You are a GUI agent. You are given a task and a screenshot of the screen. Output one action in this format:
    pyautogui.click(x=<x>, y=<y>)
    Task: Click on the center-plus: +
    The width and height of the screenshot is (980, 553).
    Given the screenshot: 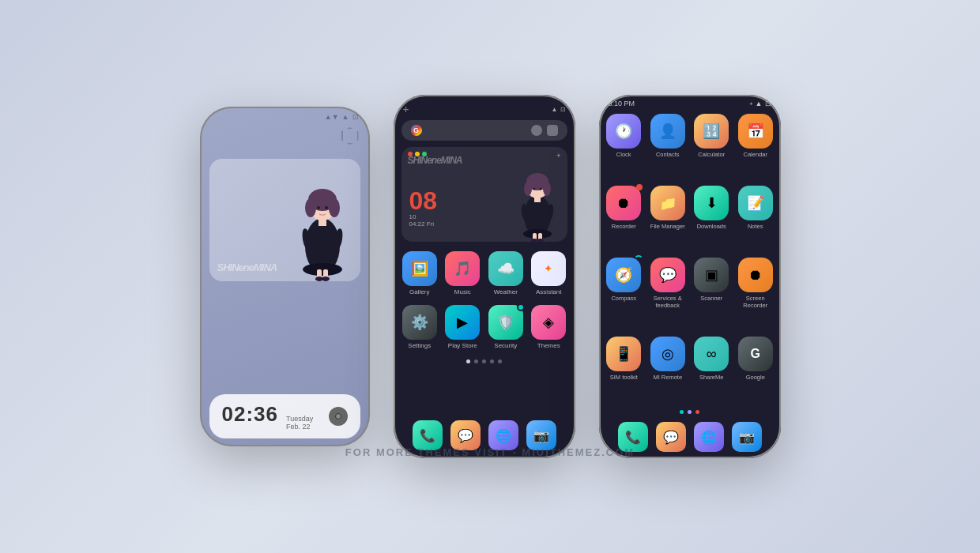 What is the action you would take?
    pyautogui.click(x=406, y=109)
    